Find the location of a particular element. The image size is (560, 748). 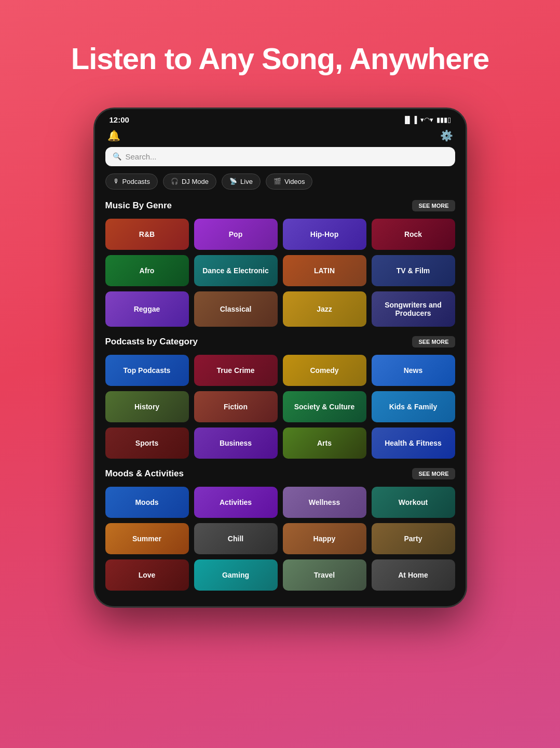

music-tile-classical: Classical is located at coordinates (236, 309).